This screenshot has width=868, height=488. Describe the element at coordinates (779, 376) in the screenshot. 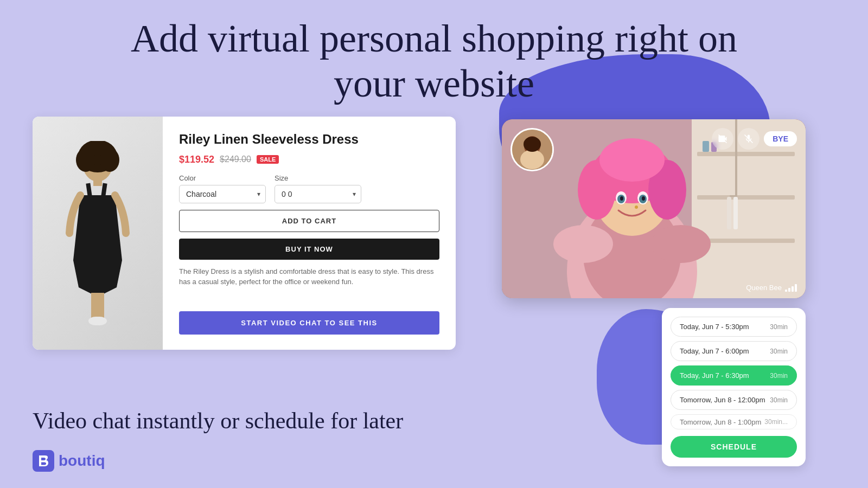

I see `slot-3-duration: 30min` at that location.